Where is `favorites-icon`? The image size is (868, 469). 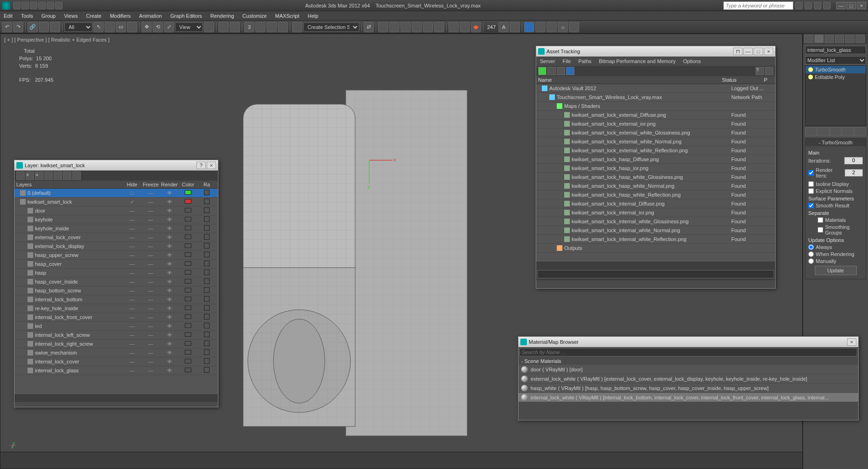
favorites-icon is located at coordinates (818, 6).